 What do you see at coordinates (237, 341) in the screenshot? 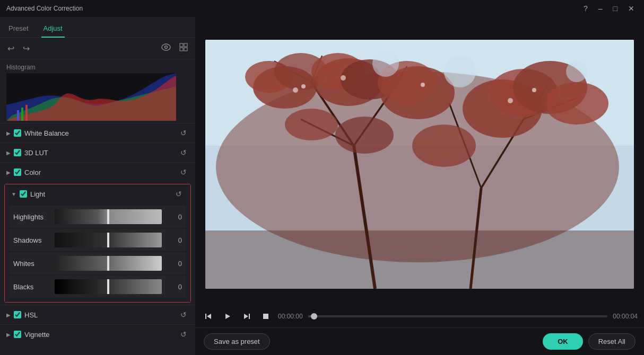
I see `bottom-left: Save as preset` at bounding box center [237, 341].